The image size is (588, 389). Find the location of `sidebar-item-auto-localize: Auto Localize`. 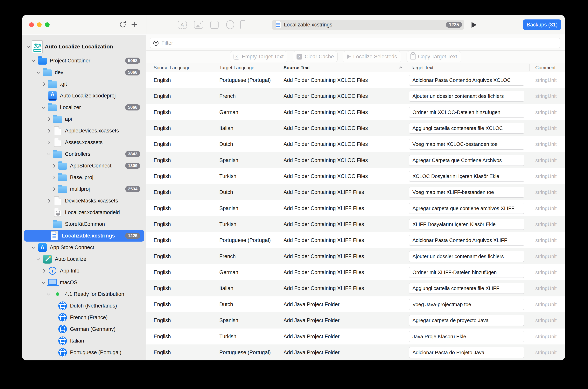

sidebar-item-auto-localize: Auto Localize is located at coordinates (84, 259).